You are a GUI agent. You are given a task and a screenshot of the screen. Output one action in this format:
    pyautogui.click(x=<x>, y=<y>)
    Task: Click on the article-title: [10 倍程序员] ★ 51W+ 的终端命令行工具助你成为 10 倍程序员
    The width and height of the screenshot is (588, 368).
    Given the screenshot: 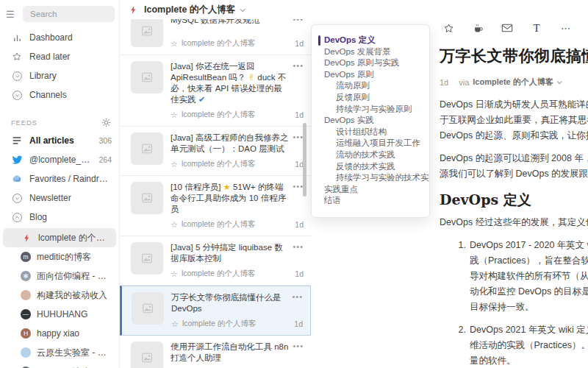 What is the action you would take?
    pyautogui.click(x=229, y=199)
    